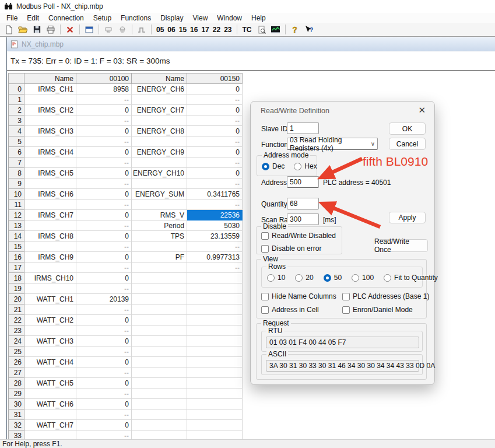 The image size is (495, 448). What do you see at coordinates (160, 226) in the screenshot?
I see `grid-cell: Period` at bounding box center [160, 226].